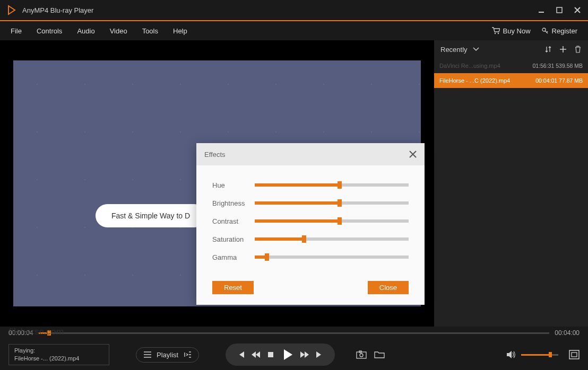 Image resolution: width=588 pixels, height=370 pixels. I want to click on next-button, so click(319, 355).